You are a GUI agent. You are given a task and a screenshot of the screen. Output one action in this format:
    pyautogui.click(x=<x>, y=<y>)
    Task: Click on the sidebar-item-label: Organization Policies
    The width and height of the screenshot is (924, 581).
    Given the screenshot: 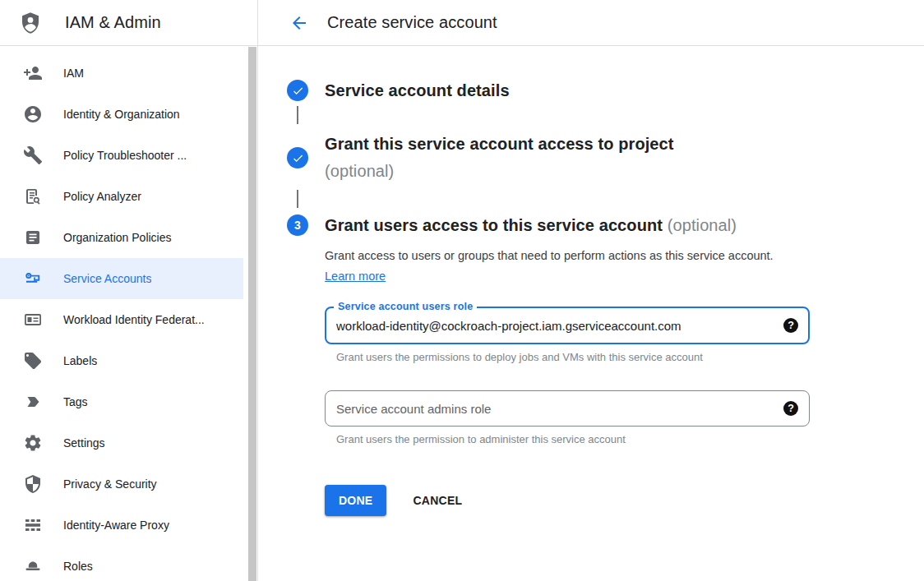 What is the action you would take?
    pyautogui.click(x=118, y=237)
    